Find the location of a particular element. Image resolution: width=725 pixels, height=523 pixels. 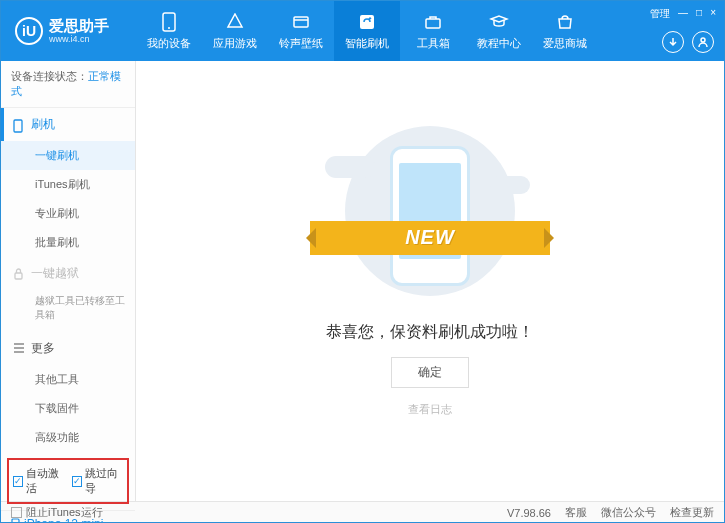

nav-tools: 工具箱 is located at coordinates (433, 31).